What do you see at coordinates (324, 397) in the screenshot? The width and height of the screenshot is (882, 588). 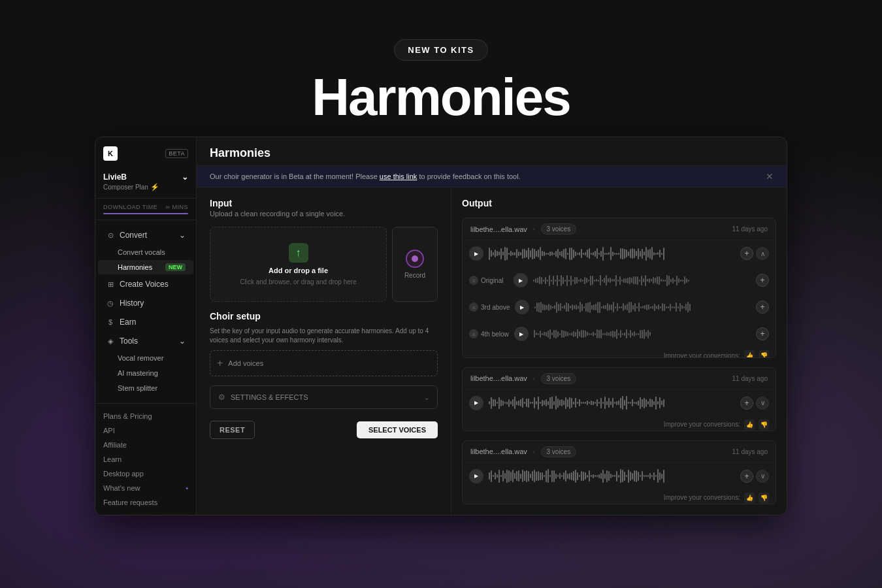 I see `settings-row: ⚙ SETTINGS & EFFECTS ⌄` at bounding box center [324, 397].